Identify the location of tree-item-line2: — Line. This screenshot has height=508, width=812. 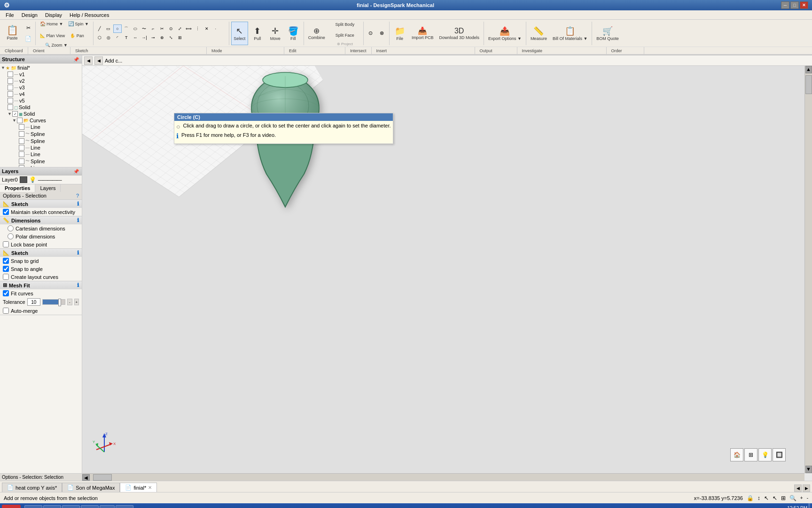
(41, 148).